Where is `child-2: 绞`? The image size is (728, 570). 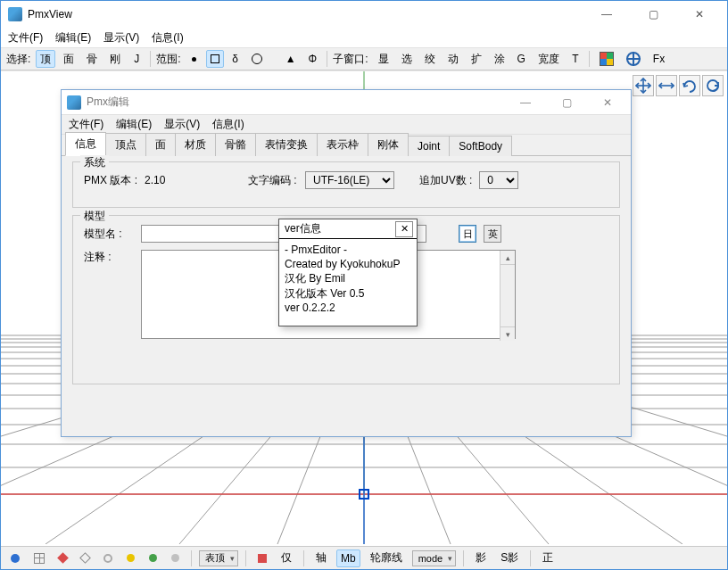 child-2: 绞 is located at coordinates (430, 59).